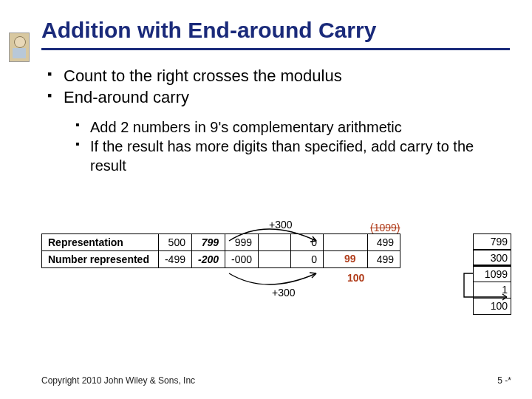 The width and height of the screenshot is (532, 399). I want to click on wiley-logo, so click(19, 47).